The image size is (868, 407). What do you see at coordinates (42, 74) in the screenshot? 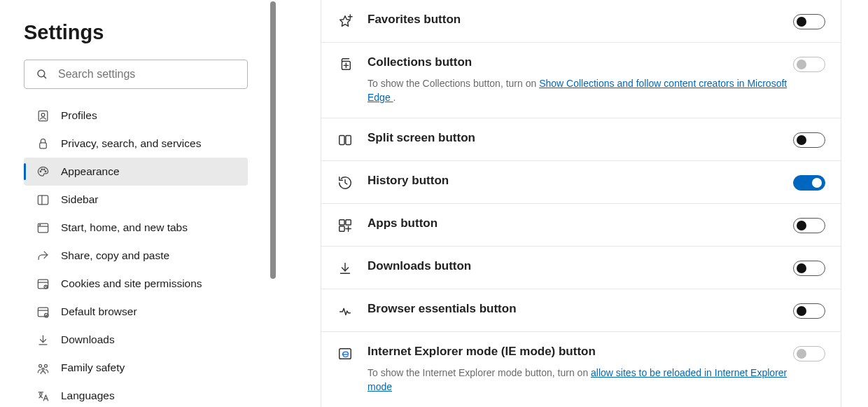
I see `search-icon` at bounding box center [42, 74].